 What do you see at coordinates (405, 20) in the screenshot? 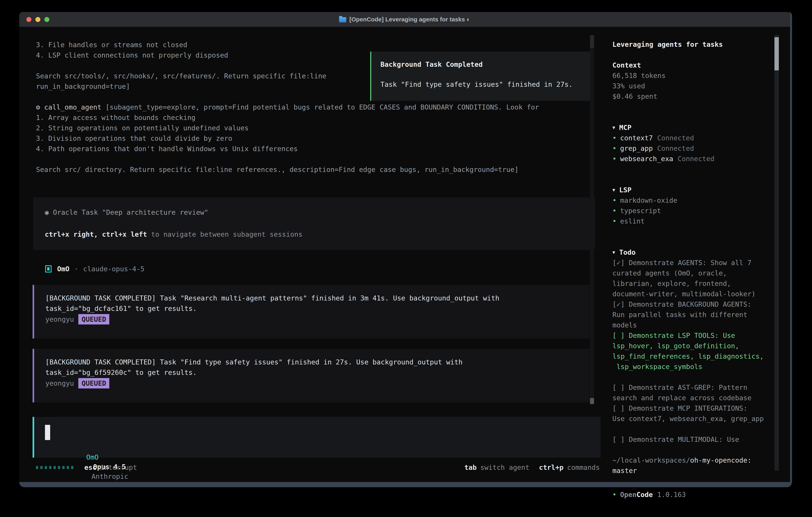
I see `window-titlebar: [OpenCode] Leveraging agents for tasks ◐` at bounding box center [405, 20].